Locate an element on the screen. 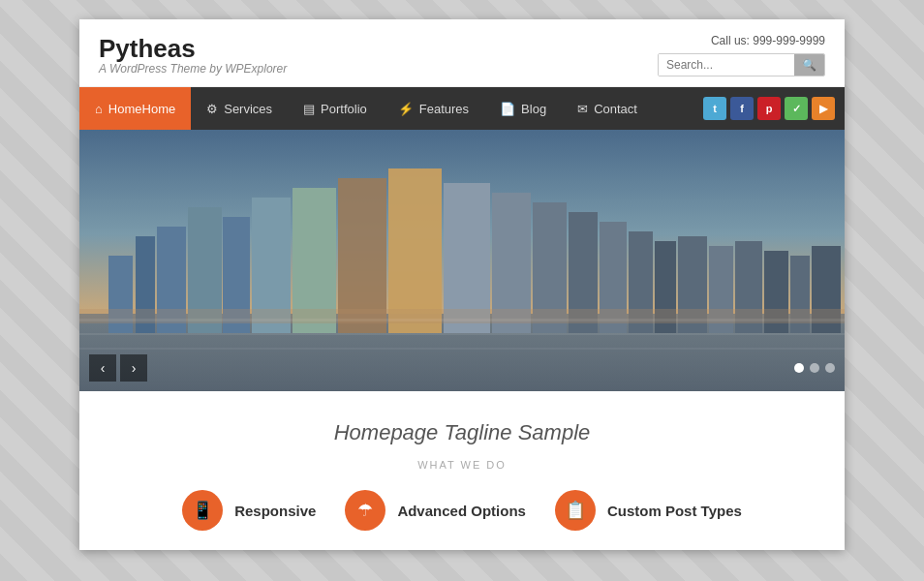  search-form: 🔍 is located at coordinates (742, 65).